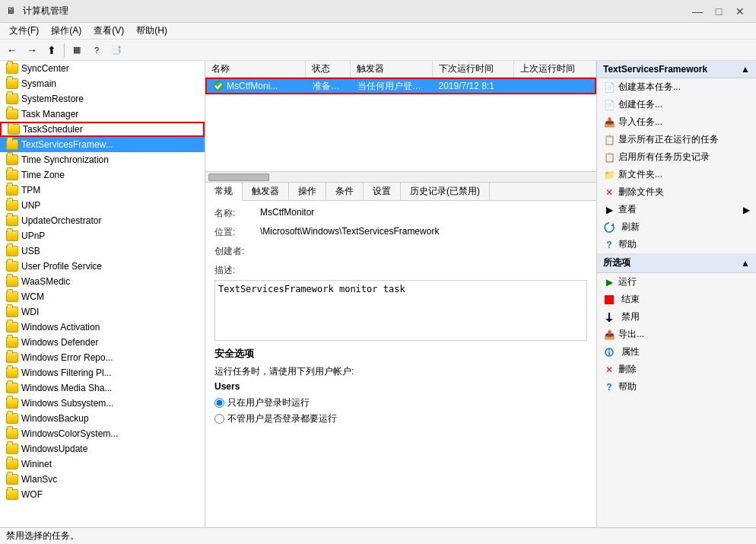 Image resolution: width=756 pixels, height=544 pixels. I want to click on properties-toolbar-button: 📑, so click(116, 50).